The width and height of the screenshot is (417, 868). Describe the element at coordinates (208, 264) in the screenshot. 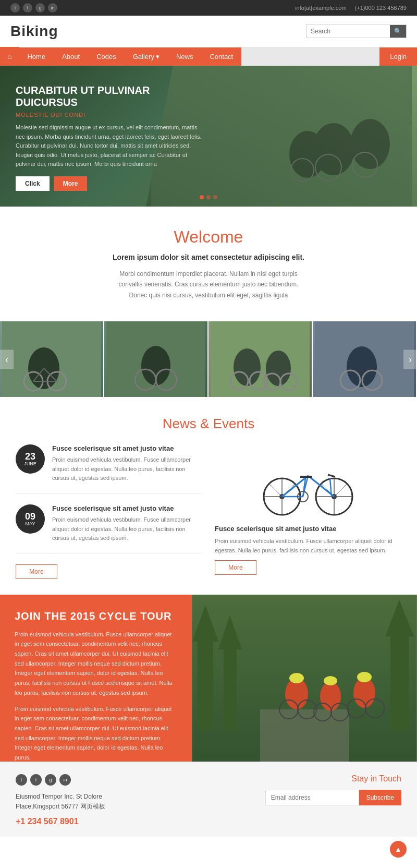

I see `welcome-section: Welcome Lorem ipsum dolor sit amet conse…` at that location.